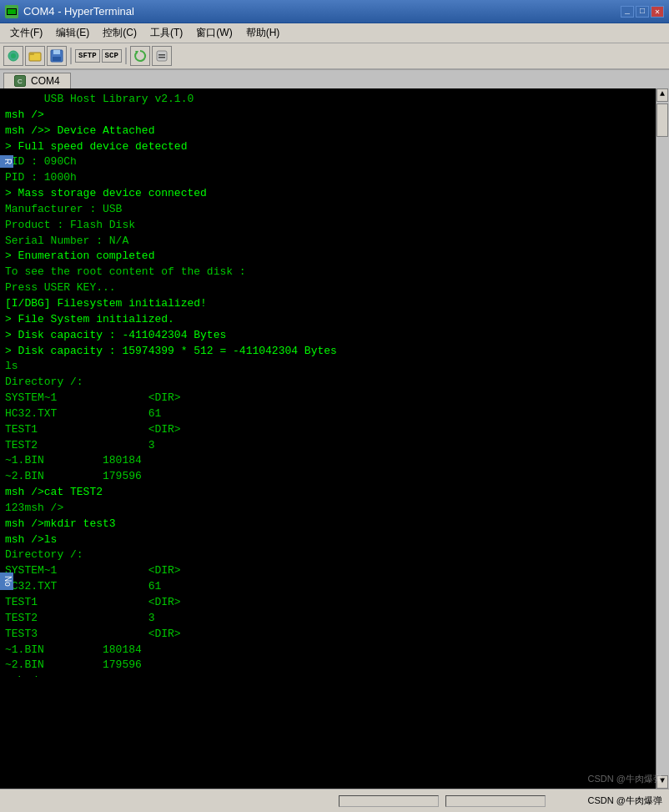 This screenshot has width=669, height=812. Describe the element at coordinates (334, 79) in the screenshot. I see `tab-bar: C COM4` at that location.